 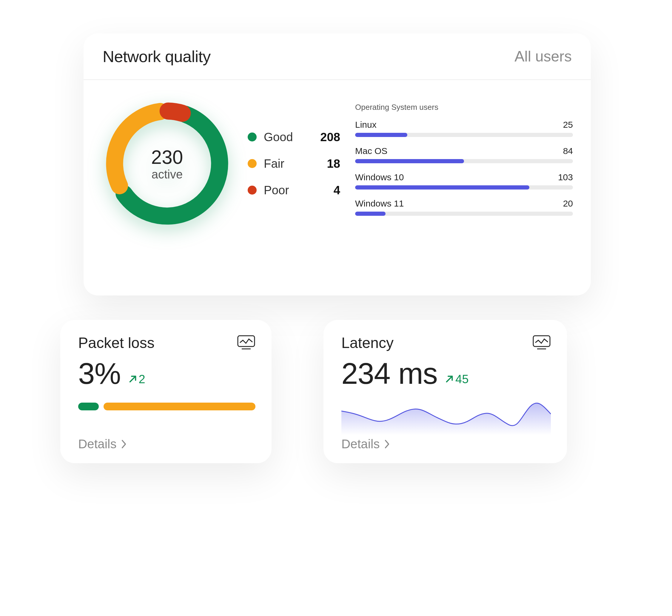 I want to click on os-row-linux: Linux 25, so click(x=464, y=128).